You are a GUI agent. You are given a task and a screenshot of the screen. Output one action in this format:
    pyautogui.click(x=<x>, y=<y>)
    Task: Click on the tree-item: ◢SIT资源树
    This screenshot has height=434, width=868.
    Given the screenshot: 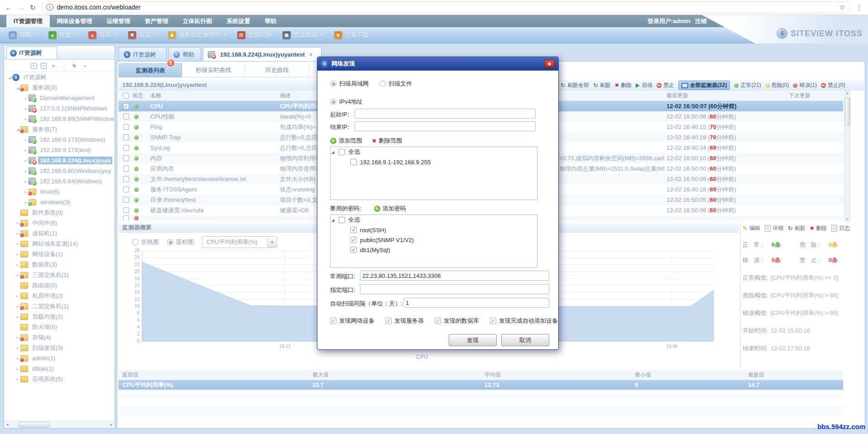 What is the action you would take?
    pyautogui.click(x=59, y=77)
    